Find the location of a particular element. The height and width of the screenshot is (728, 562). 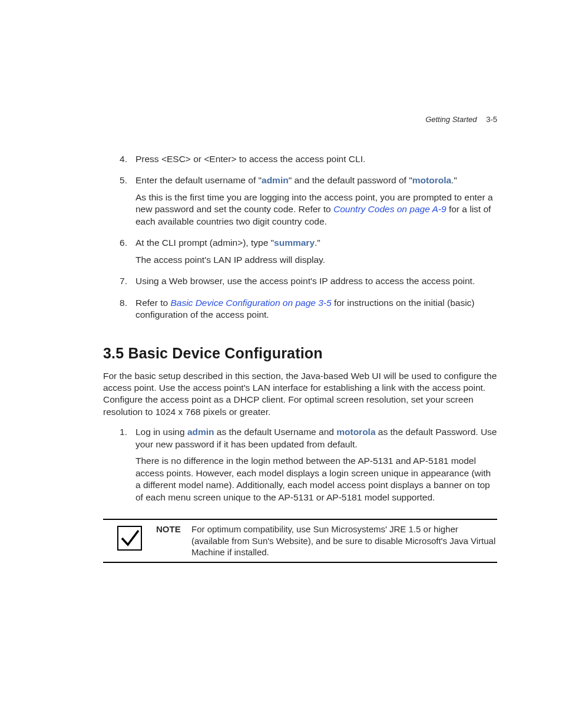

list-item: 6.At the CLI prompt (admin>), type "summ… is located at coordinates (300, 253).